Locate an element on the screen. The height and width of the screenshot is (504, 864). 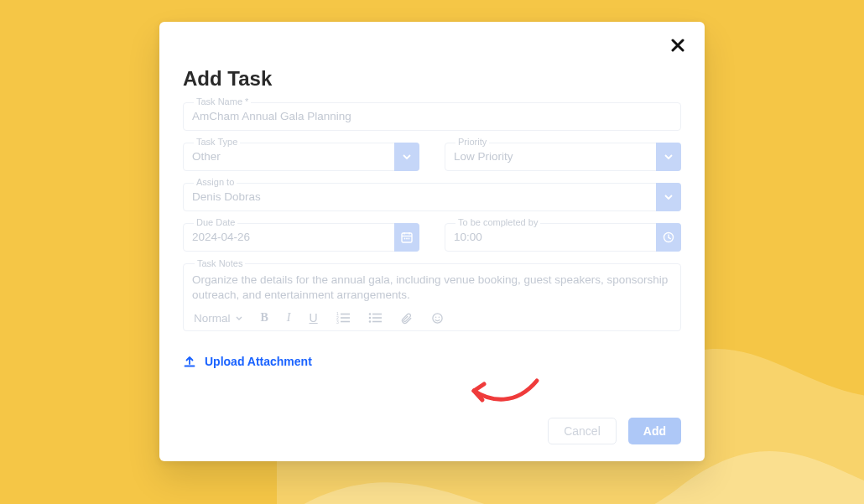
paperclip-icon is located at coordinates (406, 319).